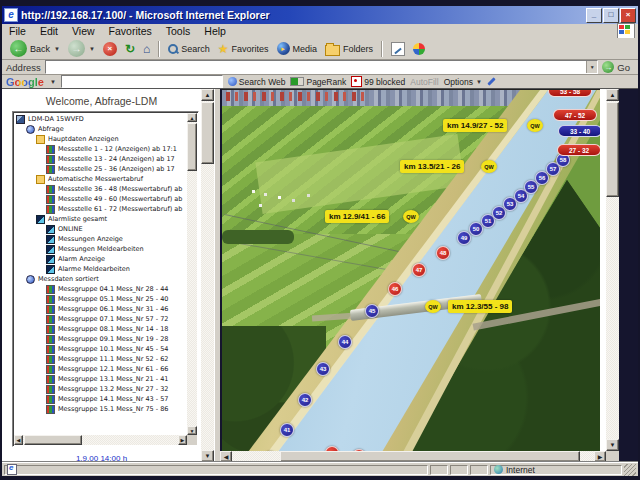 Image resolution: width=640 pixels, height=480 pixels. Describe the element at coordinates (101, 369) in the screenshot. I see `tree-item: Messgruppe 12.1 Mess_Nr 61 - 66` at that location.